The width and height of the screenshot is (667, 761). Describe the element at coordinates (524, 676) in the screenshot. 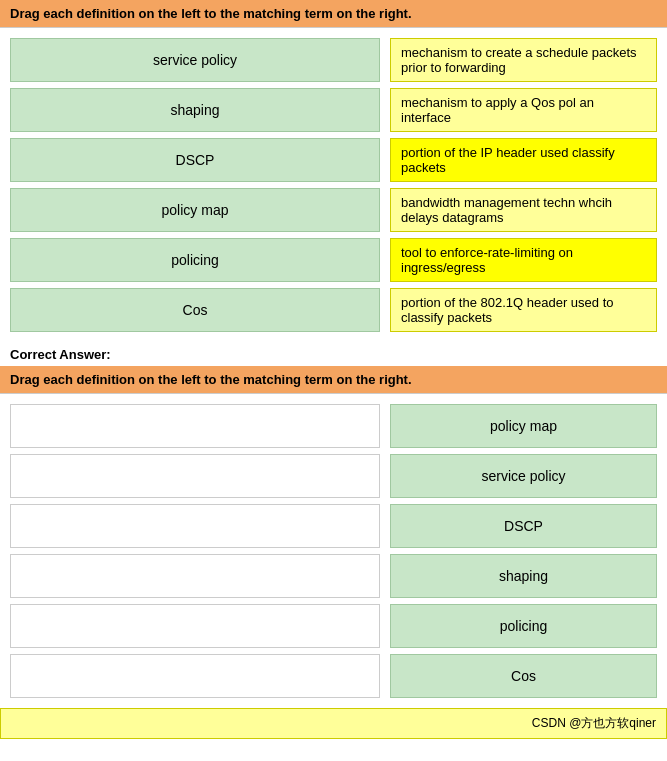

I see `answer-term-cos: Cos` at that location.